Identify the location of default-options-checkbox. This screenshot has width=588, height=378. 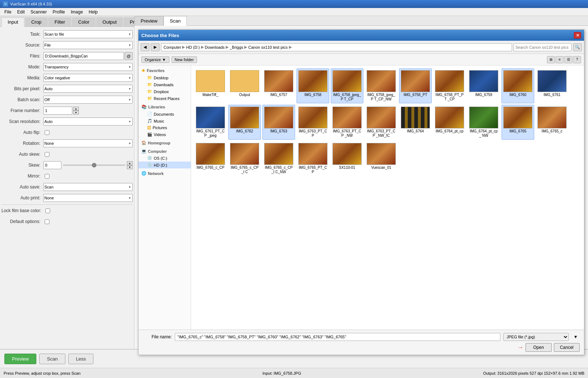
(47, 222).